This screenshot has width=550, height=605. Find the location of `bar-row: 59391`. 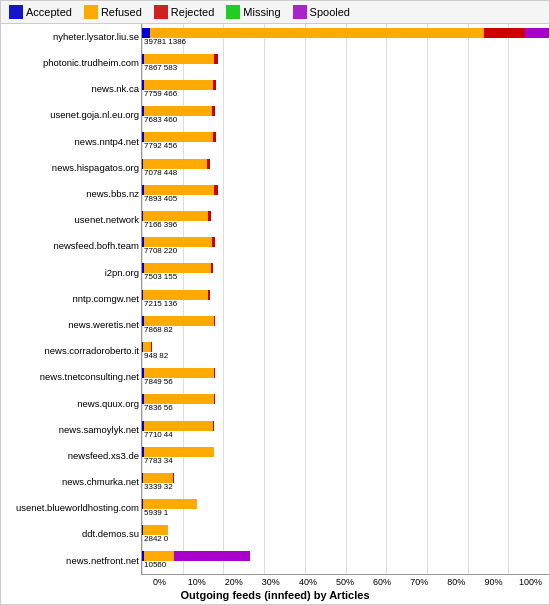

bar-row: 59391 is located at coordinates (346, 508).